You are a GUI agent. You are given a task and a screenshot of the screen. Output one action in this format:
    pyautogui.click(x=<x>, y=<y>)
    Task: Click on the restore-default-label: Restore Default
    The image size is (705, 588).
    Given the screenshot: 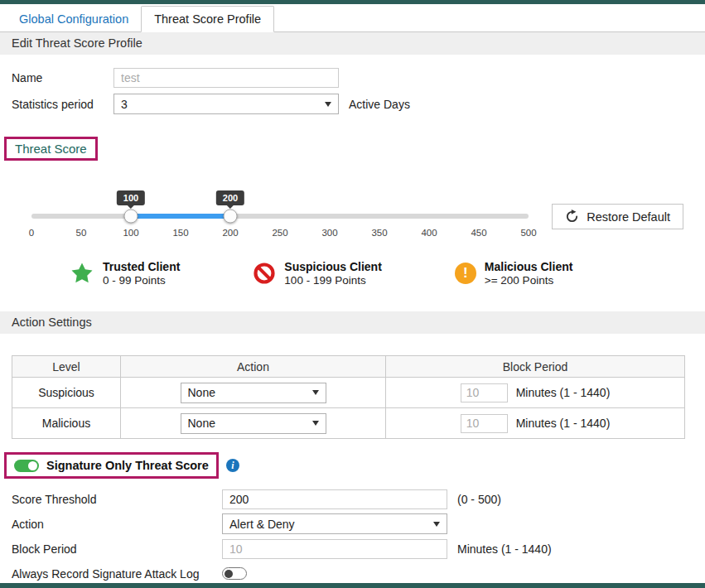 What is the action you would take?
    pyautogui.click(x=628, y=217)
    